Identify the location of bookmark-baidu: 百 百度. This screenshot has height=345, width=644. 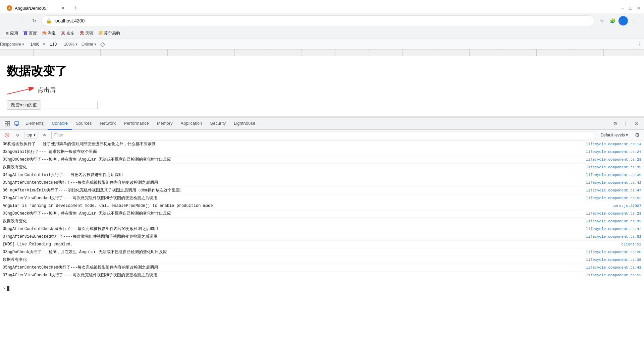
(30, 34).